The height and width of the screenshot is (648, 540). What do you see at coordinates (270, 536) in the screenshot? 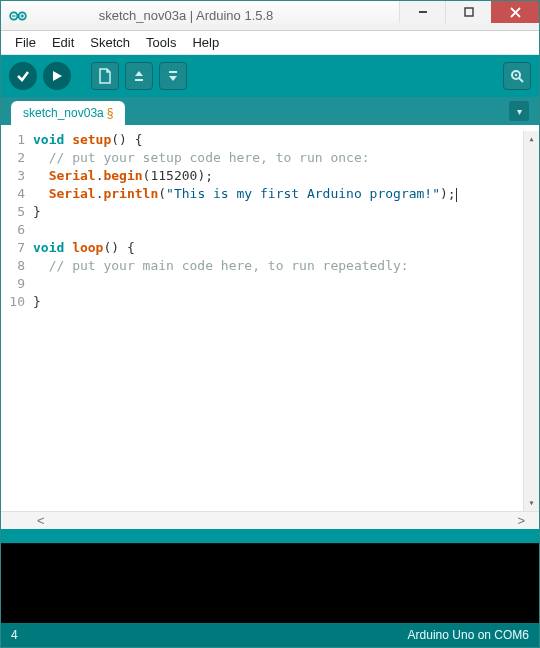
I see `panel-divider` at bounding box center [270, 536].